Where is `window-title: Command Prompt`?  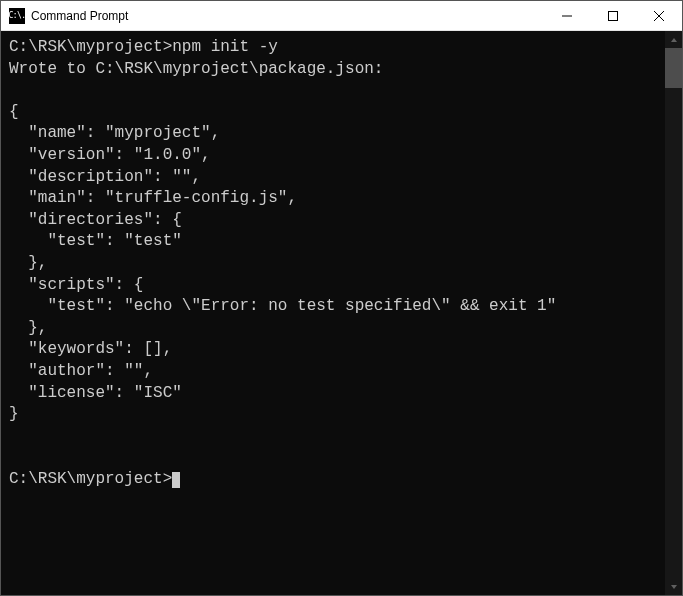 window-title: Command Prompt is located at coordinates (288, 16).